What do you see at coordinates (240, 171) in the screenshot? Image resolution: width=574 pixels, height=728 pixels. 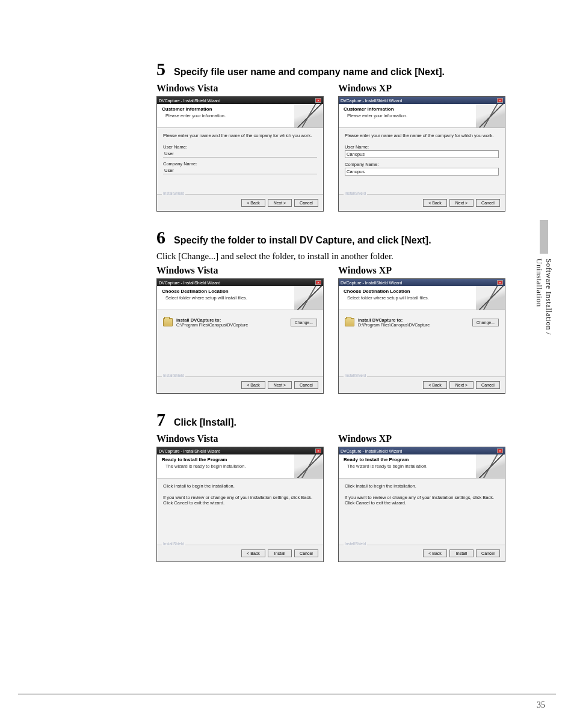 I see `company-name-input: User` at bounding box center [240, 171].